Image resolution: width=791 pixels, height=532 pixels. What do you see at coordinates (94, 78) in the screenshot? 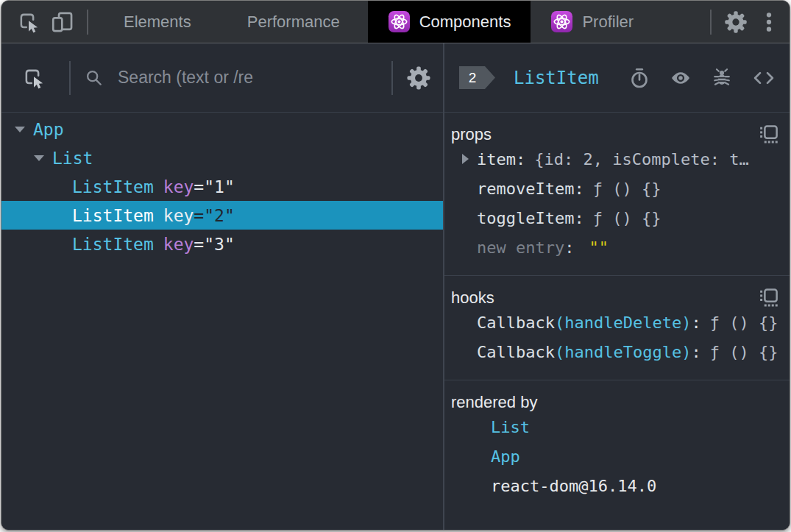
I see `search-icon` at bounding box center [94, 78].